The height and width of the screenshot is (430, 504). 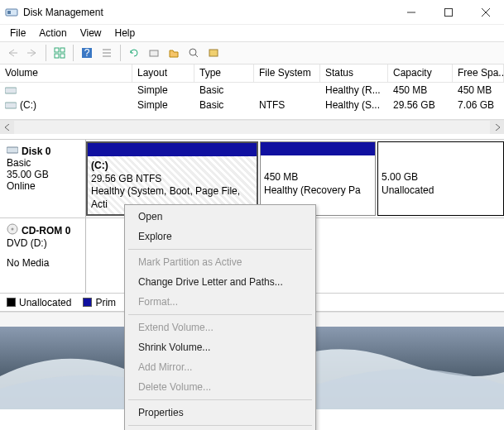 What do you see at coordinates (126, 179) in the screenshot?
I see `part-size: 29.56 GB NTFS` at bounding box center [126, 179].